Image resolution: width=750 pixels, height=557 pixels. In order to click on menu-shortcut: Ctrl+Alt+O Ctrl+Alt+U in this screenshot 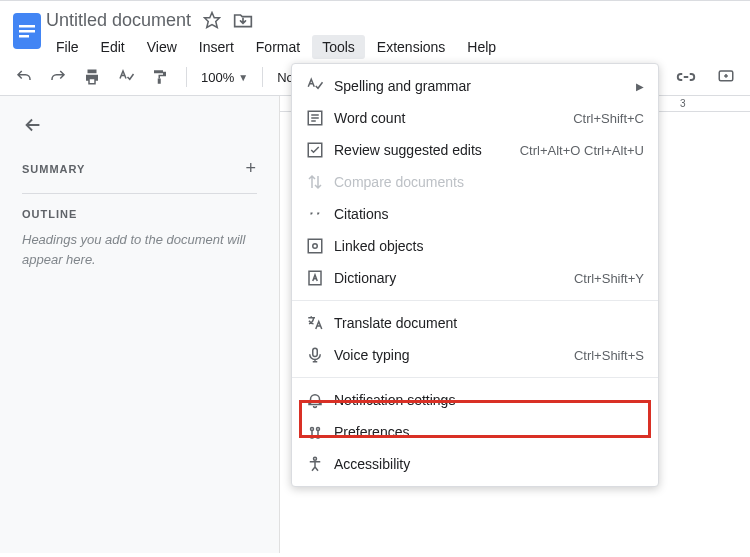, I will do `click(582, 150)`.